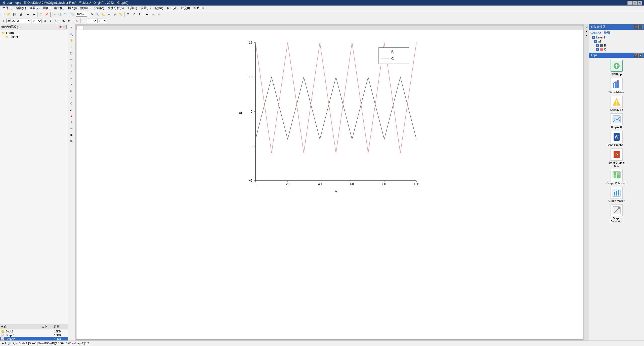 Image resolution: width=644 pixels, height=346 pixels. I want to click on italic-btn: I, so click(51, 21).